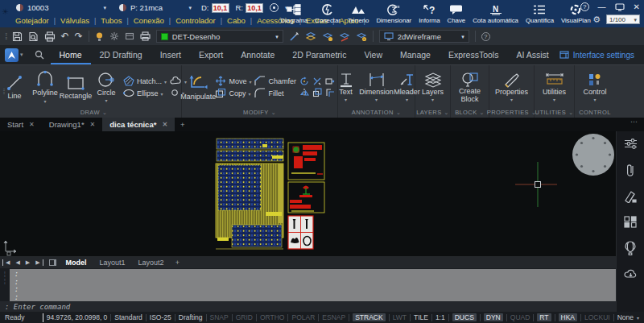 The height and width of the screenshot is (323, 644). I want to click on ribbon-tab-insert: Insert, so click(171, 55).